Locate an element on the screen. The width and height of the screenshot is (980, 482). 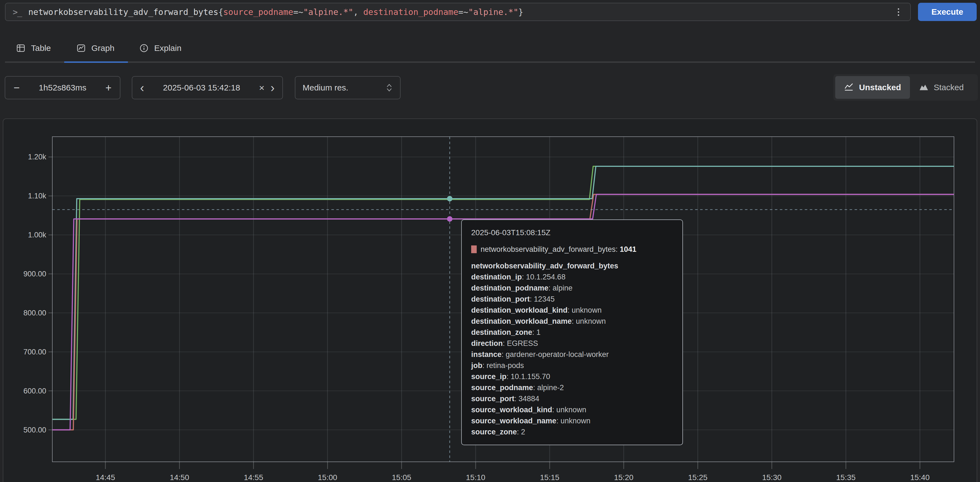
x-tick-label: 15:35 is located at coordinates (846, 477).